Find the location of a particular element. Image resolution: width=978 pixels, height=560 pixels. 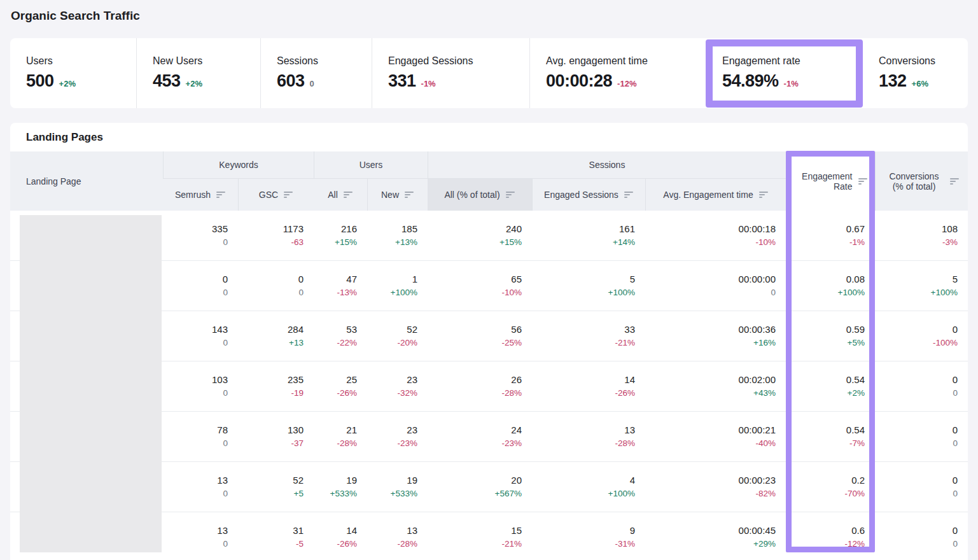

cell-engaged-sessions: 33-21% is located at coordinates (589, 336).